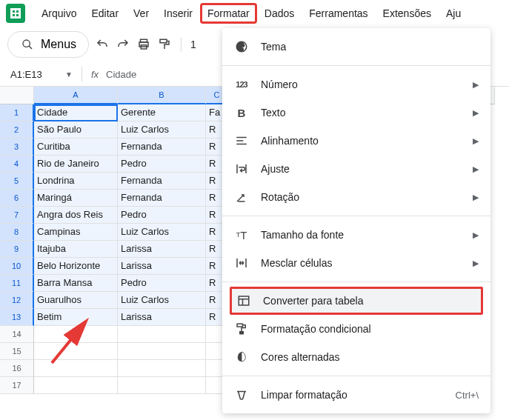 Image resolution: width=509 pixels, height=420 pixels. Describe the element at coordinates (17, 199) in the screenshot. I see `row-header: 6` at that location.